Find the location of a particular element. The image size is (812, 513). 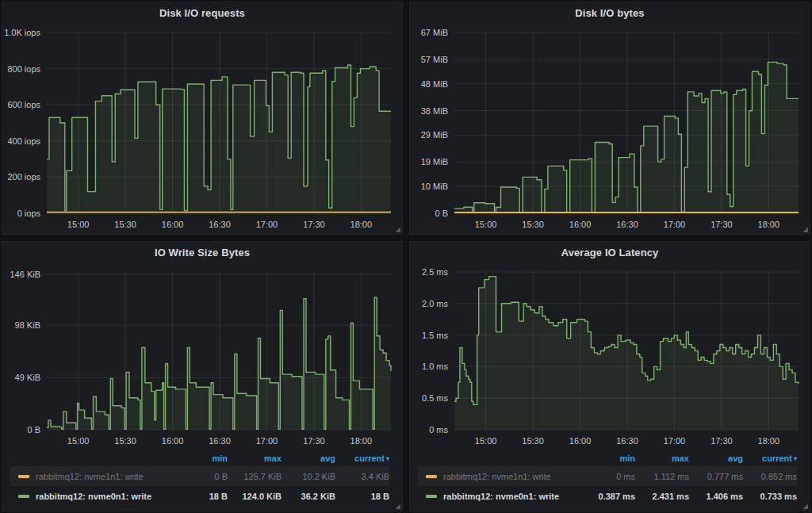

y-tick-label: 49 KiB is located at coordinates (28, 377).